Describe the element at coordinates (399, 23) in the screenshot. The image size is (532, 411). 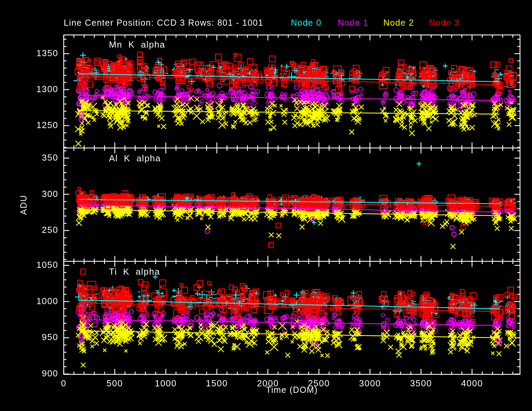
I see `legend-node-2: Node 2` at that location.